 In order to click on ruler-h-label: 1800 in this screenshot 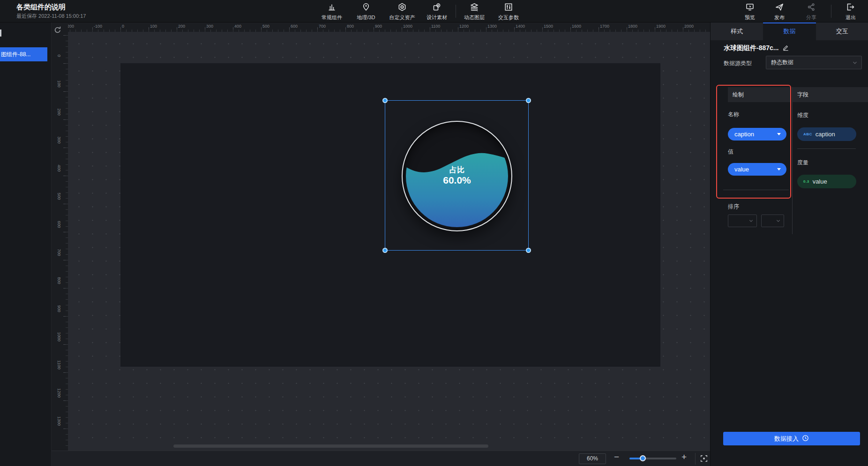, I will do `click(633, 26)`.